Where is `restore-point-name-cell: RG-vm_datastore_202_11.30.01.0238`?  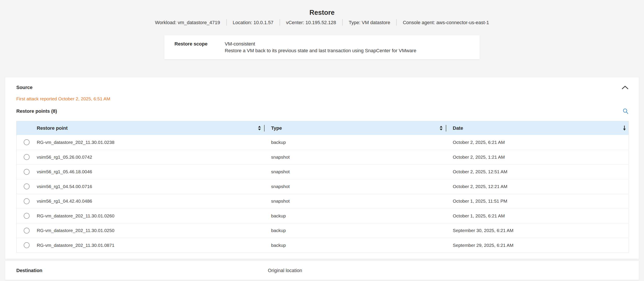
restore-point-name-cell: RG-vm_datastore_202_11.30.01.0238 is located at coordinates (150, 142).